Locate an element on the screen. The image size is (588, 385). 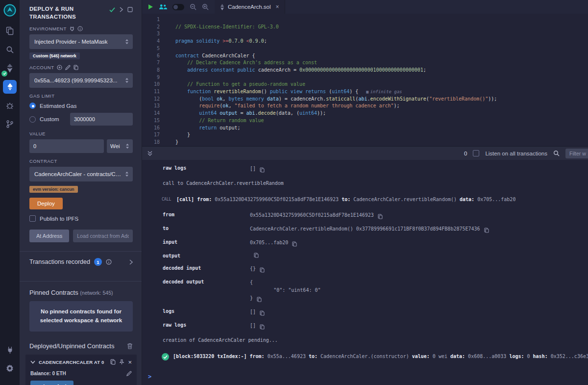
contract-balance: Balance: 0 ETH is located at coordinates (48, 374).